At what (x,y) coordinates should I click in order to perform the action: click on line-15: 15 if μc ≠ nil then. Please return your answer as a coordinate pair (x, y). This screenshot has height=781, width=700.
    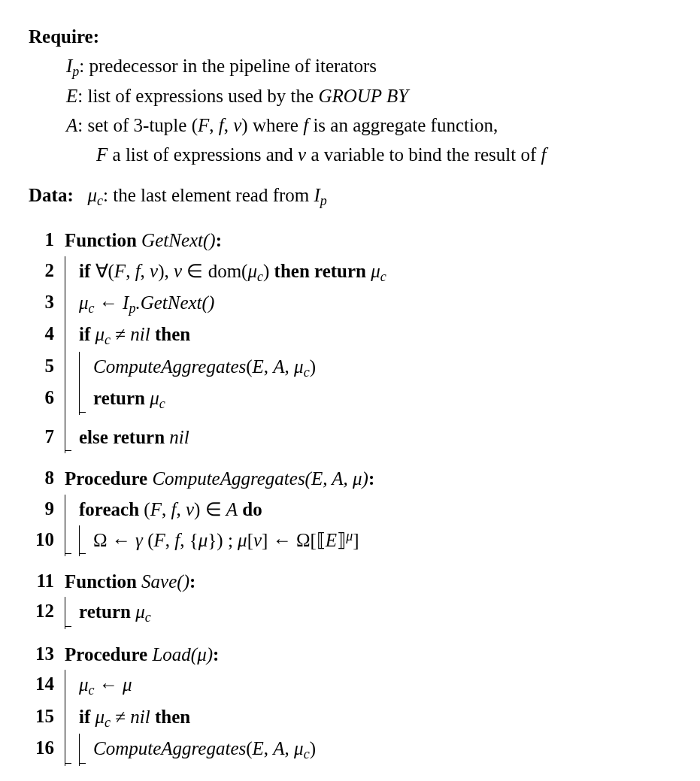
    Looking at the image, I should click on (351, 718).